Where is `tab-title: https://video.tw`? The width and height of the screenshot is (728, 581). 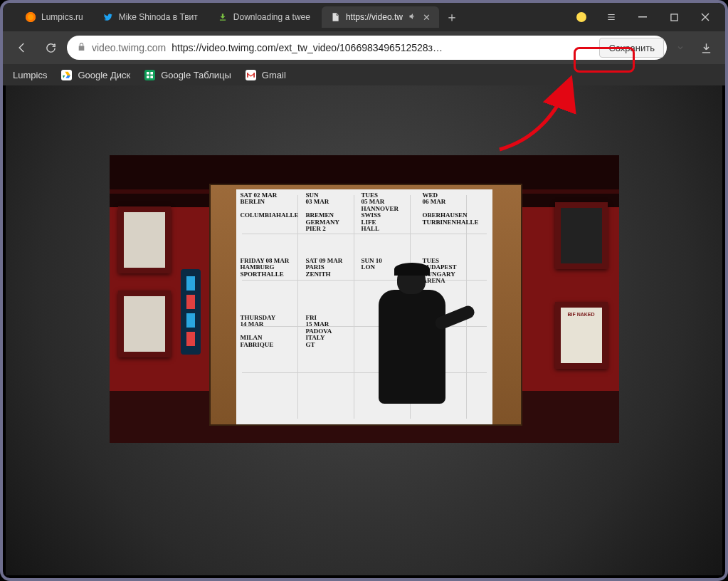 tab-title: https://video.tw is located at coordinates (374, 17).